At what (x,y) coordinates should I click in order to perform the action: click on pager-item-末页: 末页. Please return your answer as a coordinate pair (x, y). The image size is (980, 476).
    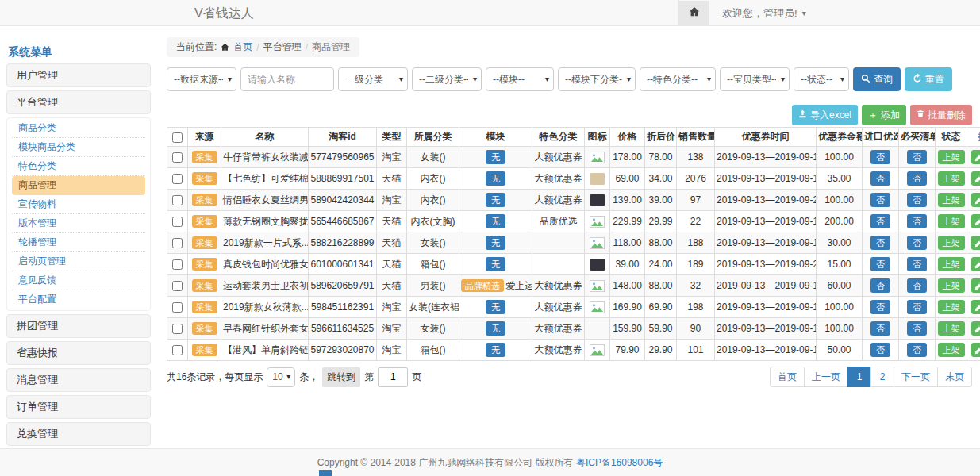
    Looking at the image, I should click on (955, 377).